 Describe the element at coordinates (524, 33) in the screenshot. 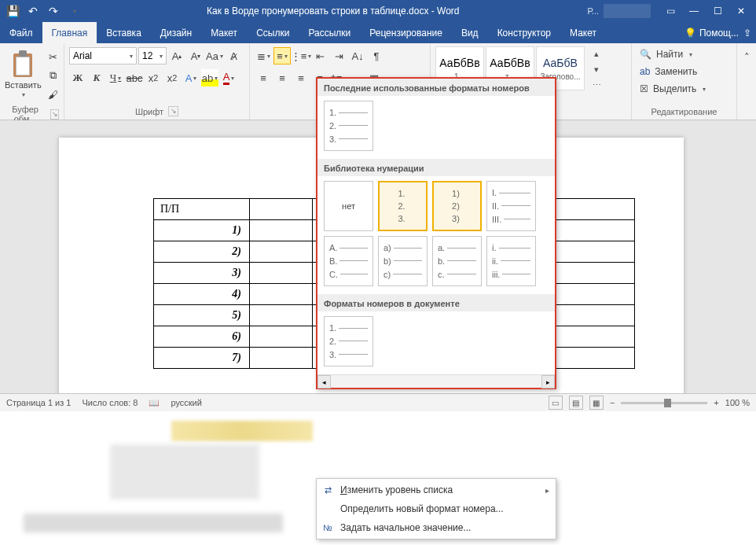

I see `tab-table-design: Конструктор` at that location.